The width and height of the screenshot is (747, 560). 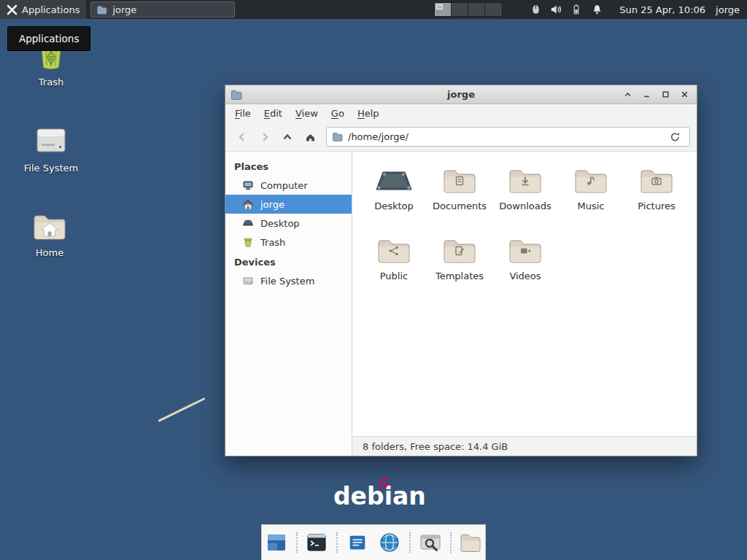 What do you see at coordinates (51, 168) in the screenshot?
I see `desktop-icon-label: File System` at bounding box center [51, 168].